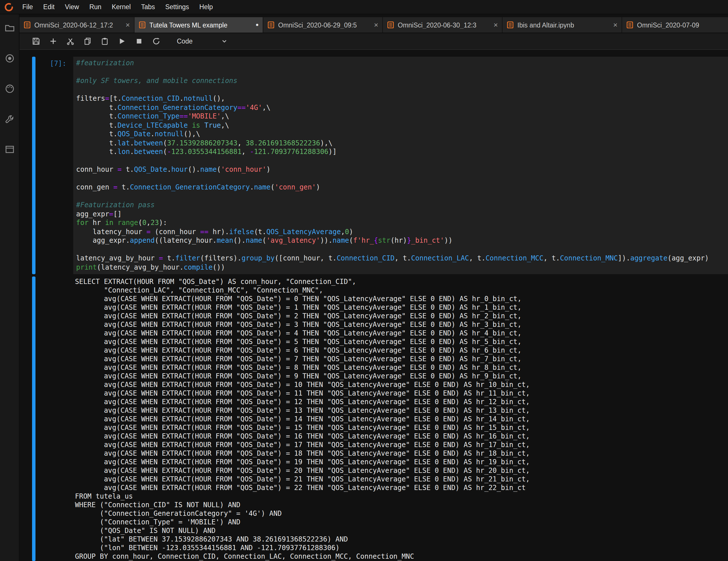  What do you see at coordinates (54, 165) in the screenshot?
I see `execution-prompt: [7]:` at bounding box center [54, 165].